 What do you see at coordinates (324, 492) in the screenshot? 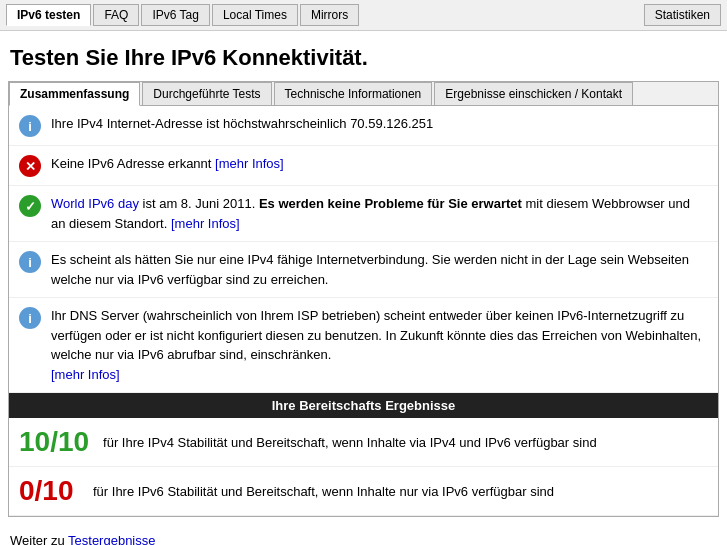
I see `score-2-desc: für Ihre IPv6 Stabilität und Bereitschaf…` at bounding box center [324, 492].